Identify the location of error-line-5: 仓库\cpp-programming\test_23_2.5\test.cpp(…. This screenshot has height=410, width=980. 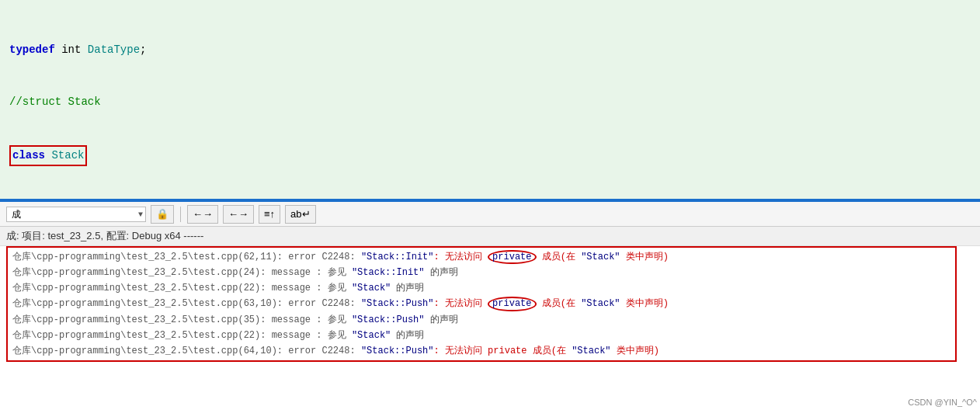
(490, 320).